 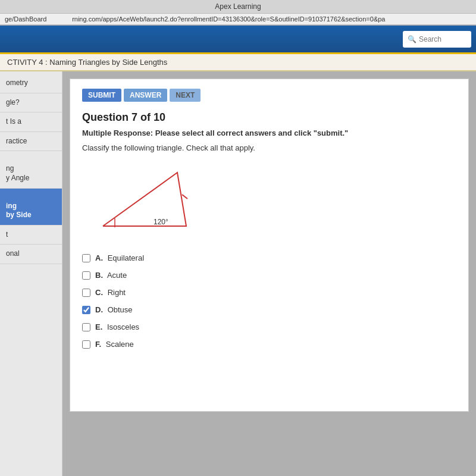 I want to click on answer-button: ANSWER, so click(x=145, y=95).